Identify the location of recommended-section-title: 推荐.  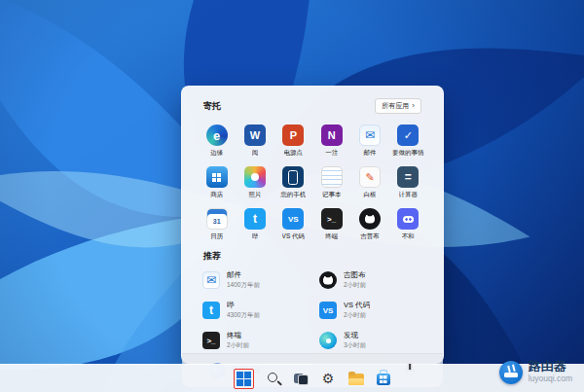
(312, 257).